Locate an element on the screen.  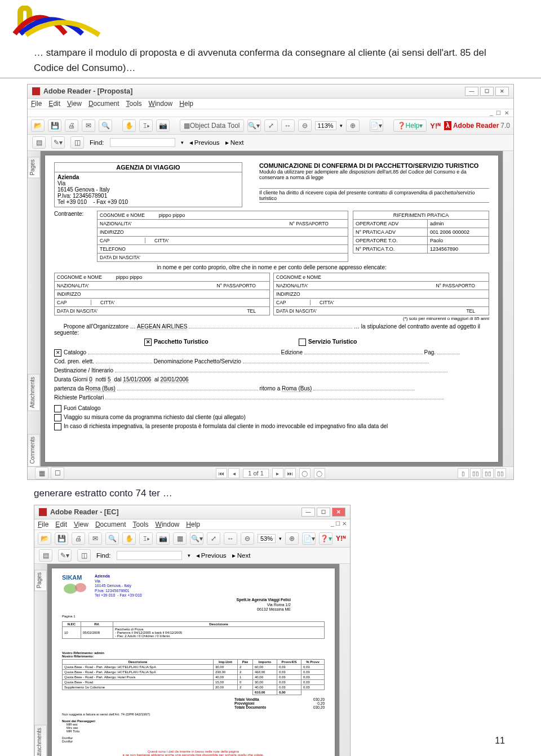
tab-comments: Comments is located at coordinates (34, 450).